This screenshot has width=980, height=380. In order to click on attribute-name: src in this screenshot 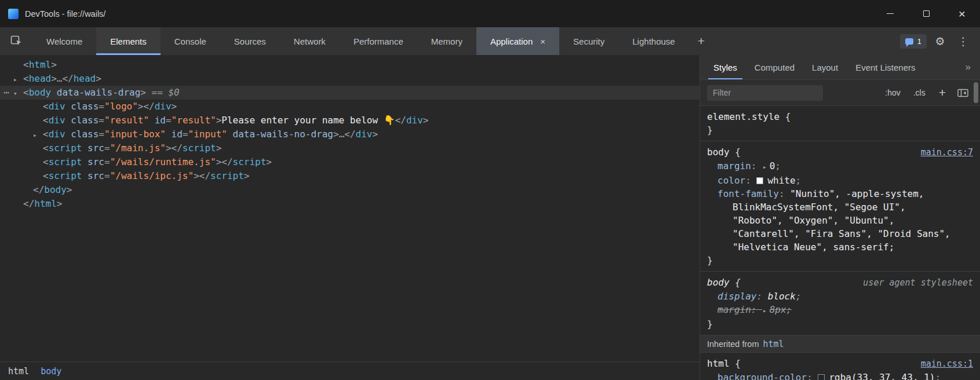, I will do `click(96, 162)`.